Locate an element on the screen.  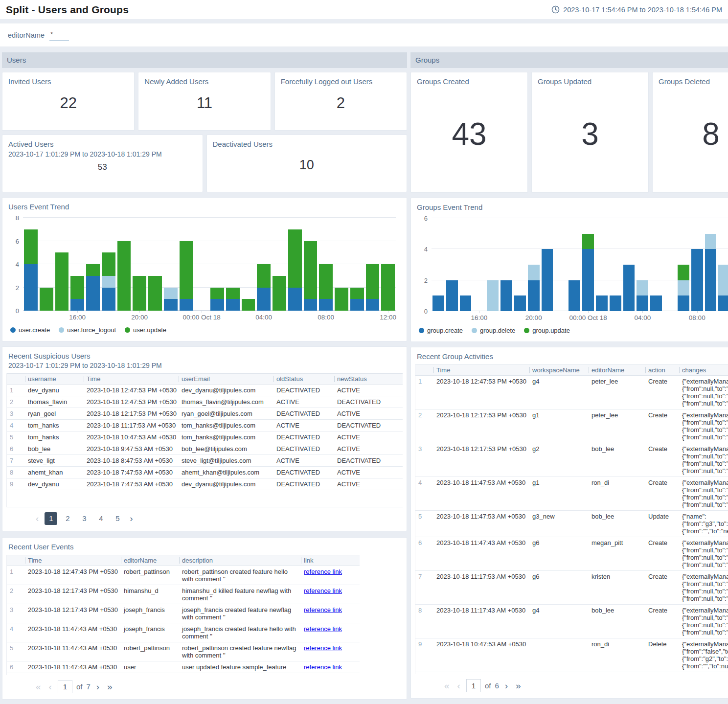
time-range-picker: 2023-10-17 1:54:46 PM to 2023-10-18 1:54… is located at coordinates (637, 10).